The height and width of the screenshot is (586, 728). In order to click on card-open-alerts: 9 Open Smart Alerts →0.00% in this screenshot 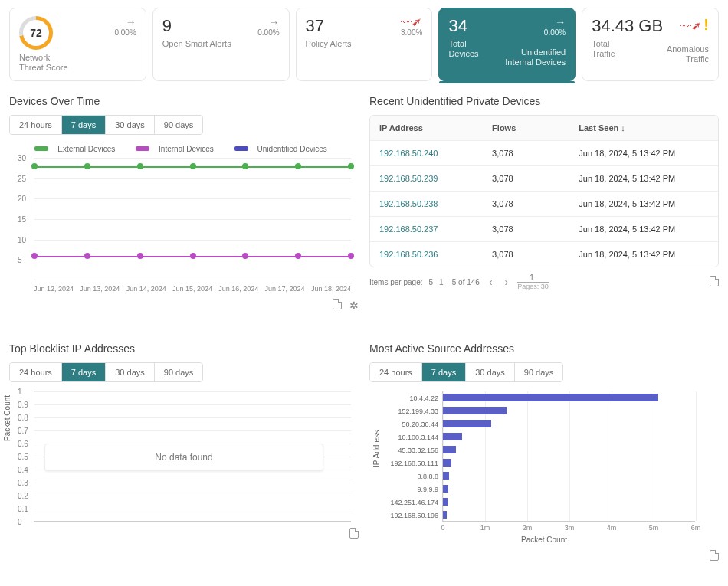, I will do `click(221, 44)`.